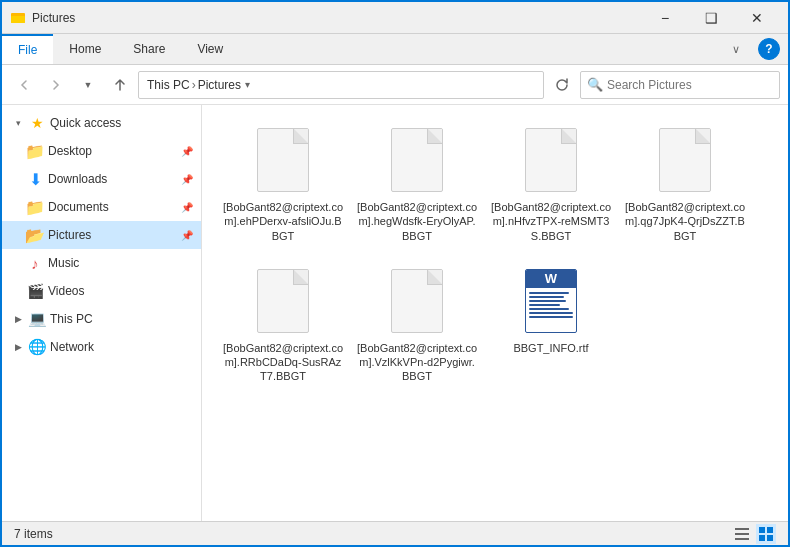 This screenshot has height=547, width=790. Describe the element at coordinates (550, 348) in the screenshot. I see `file-name-7: BBGT_INFO.rtf` at that location.